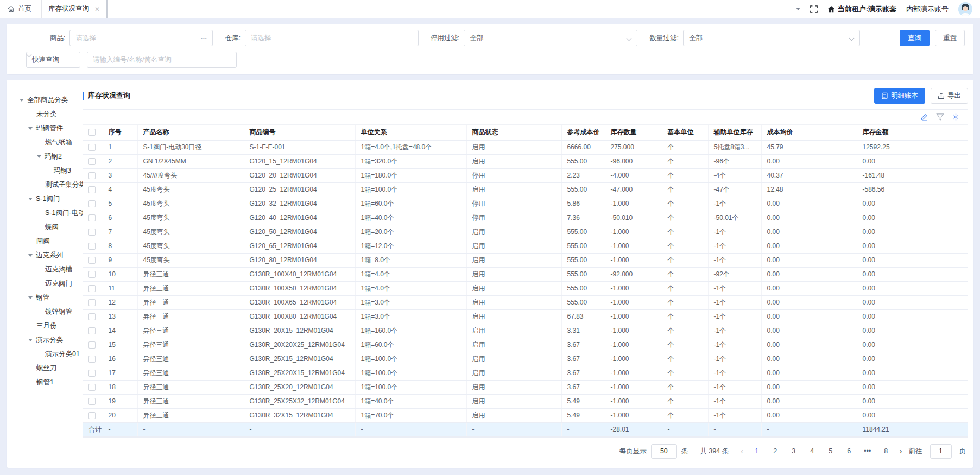 Image resolution: width=980 pixels, height=475 pixels. What do you see at coordinates (45, 368) in the screenshot?
I see `tree-node: 螺丝刀` at bounding box center [45, 368].